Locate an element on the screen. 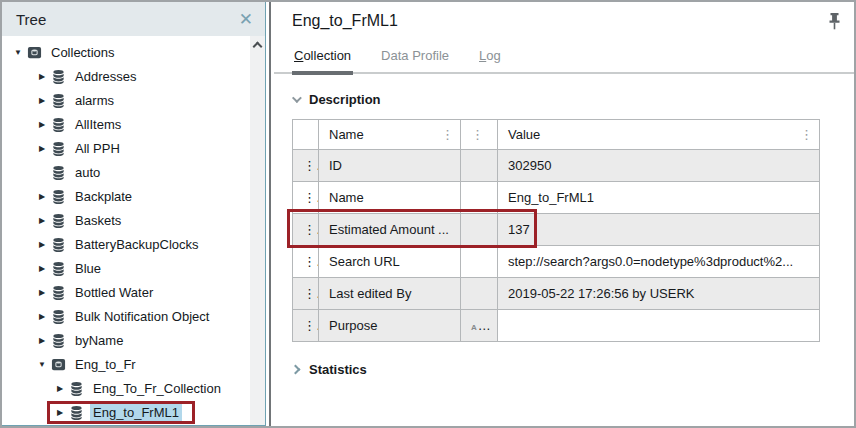 The width and height of the screenshot is (856, 428). tree-item-allitems: ▶AllItems is located at coordinates (134, 124).